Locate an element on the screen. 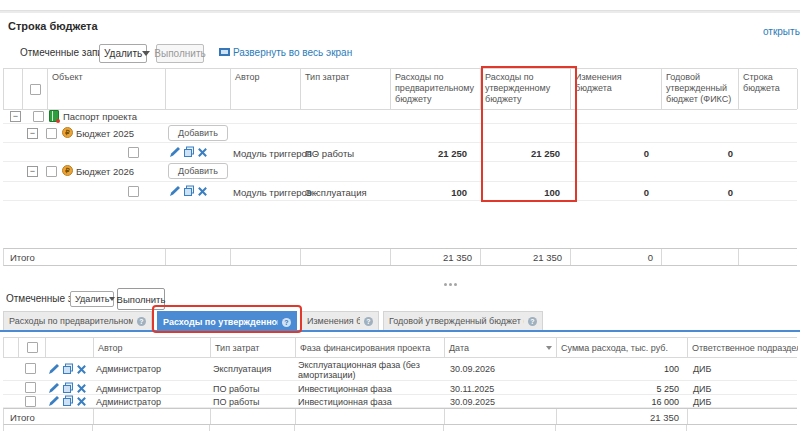 This screenshot has width=800, height=431. tab-prelim-budget: Расходы по предварительному бюджету ? is located at coordinates (78, 320).